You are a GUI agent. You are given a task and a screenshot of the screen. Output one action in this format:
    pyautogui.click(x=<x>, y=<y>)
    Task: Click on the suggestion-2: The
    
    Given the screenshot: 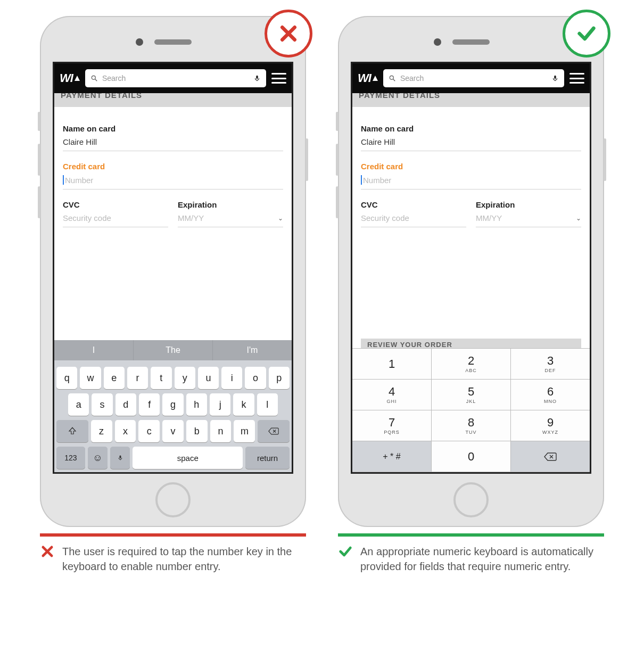 What is the action you would take?
    pyautogui.click(x=174, y=350)
    